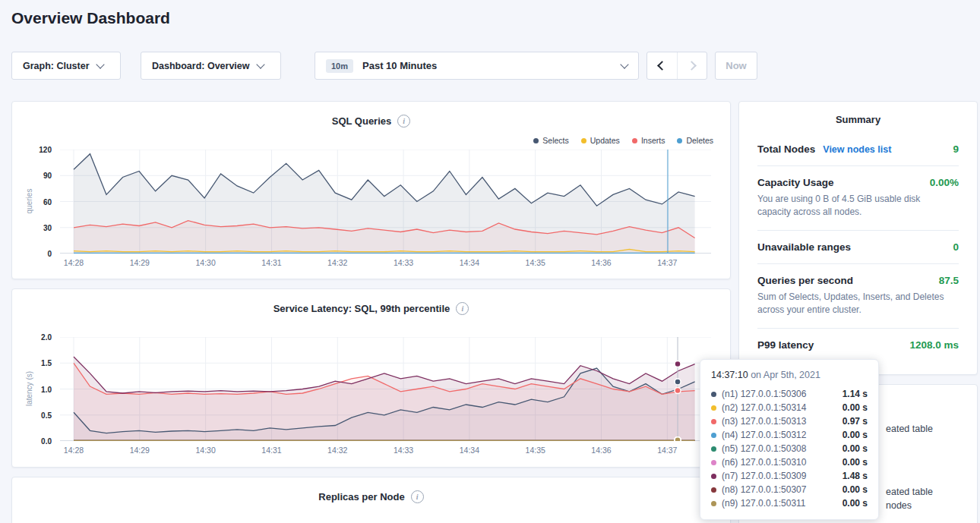 The width and height of the screenshot is (980, 523). What do you see at coordinates (66, 65) in the screenshot?
I see `graph-dropdown: Graph: Cluster` at bounding box center [66, 65].